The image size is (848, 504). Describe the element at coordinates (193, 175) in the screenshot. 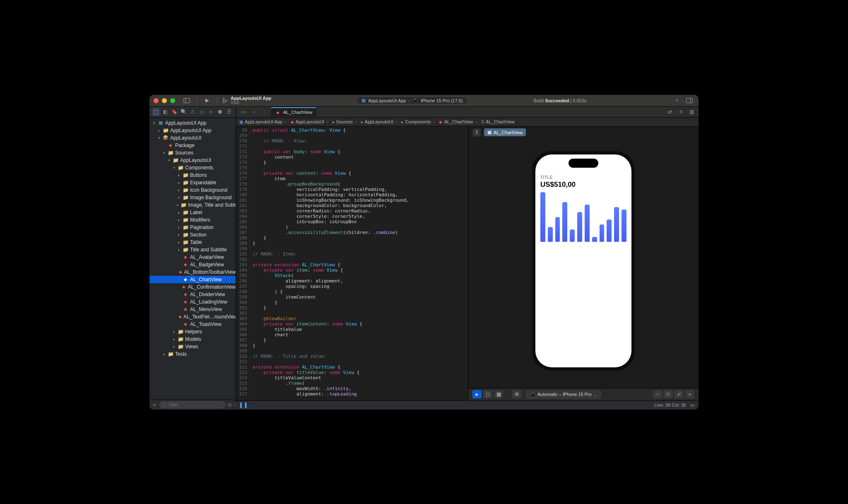

I see `tree-row: ▸Buttons` at that location.